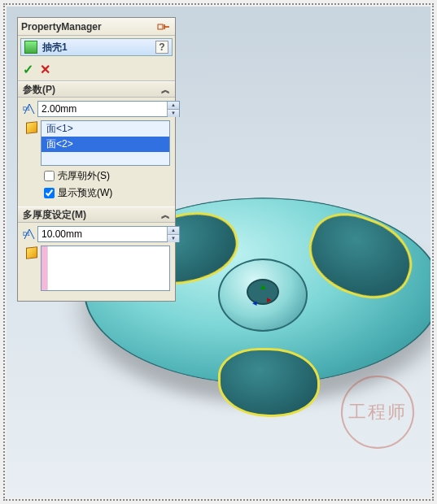 This screenshot has width=437, height=504. Describe the element at coordinates (96, 27) in the screenshot. I see `pm-titlebar: PropertyManager` at that location.